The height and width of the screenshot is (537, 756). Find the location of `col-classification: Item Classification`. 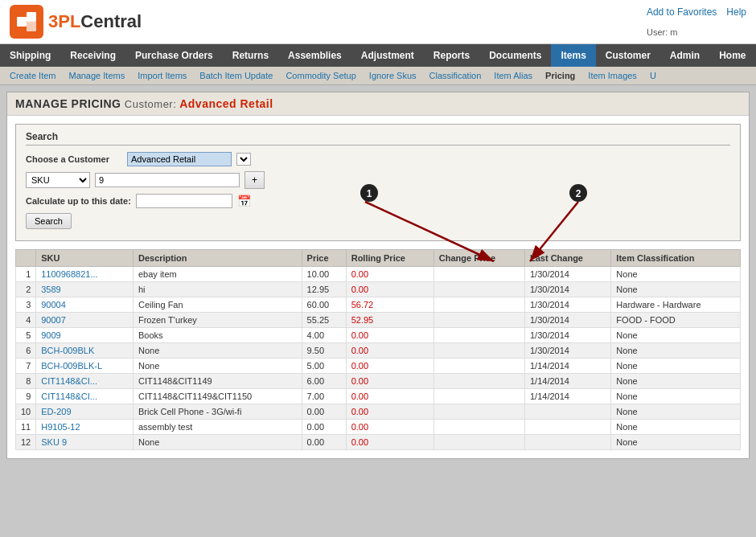

col-classification: Item Classification is located at coordinates (676, 259).